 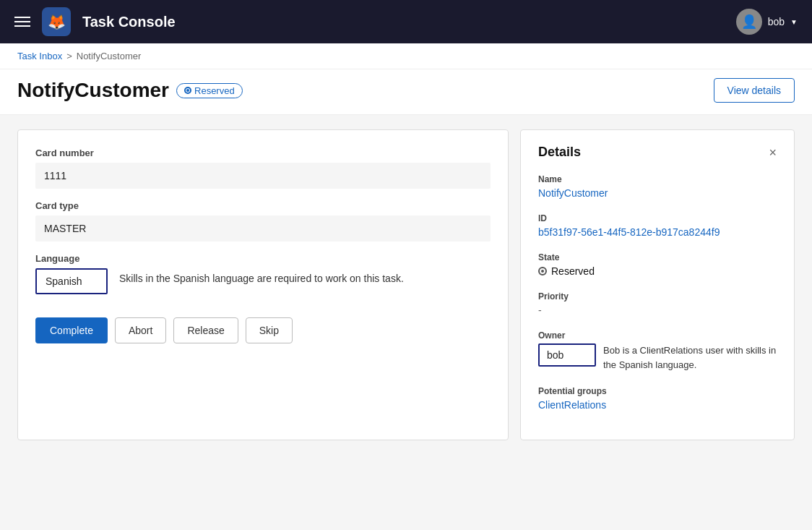 What do you see at coordinates (406, 22) in the screenshot?
I see `header: 🦊 Task Console 👤 bob ▼` at bounding box center [406, 22].